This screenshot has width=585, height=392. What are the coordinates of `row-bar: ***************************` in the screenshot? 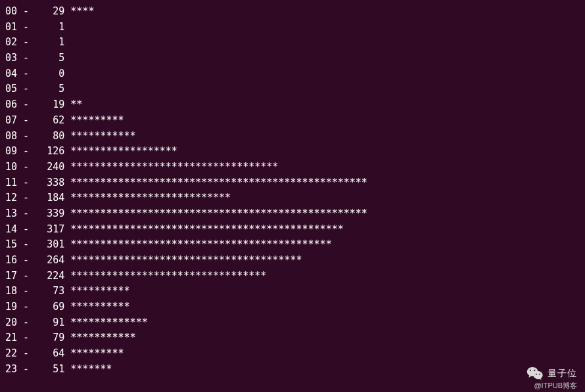 It's located at (147, 198).